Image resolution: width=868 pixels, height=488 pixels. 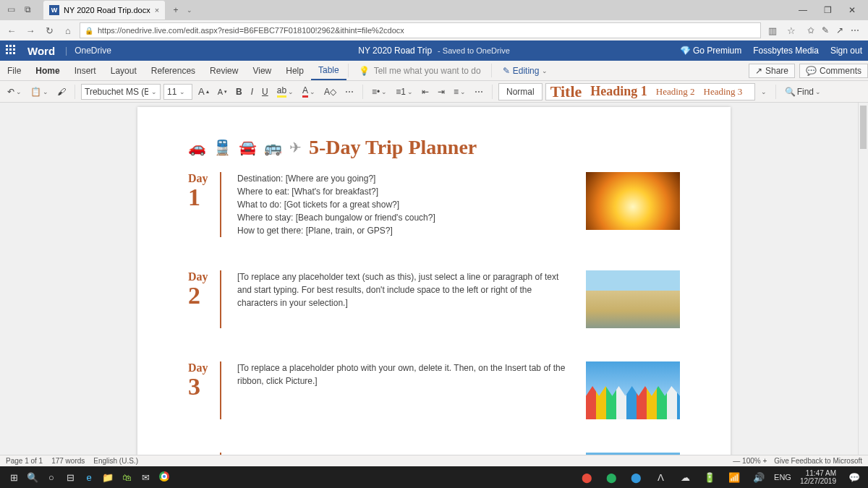 What do you see at coordinates (425, 92) in the screenshot?
I see `outdent-button: ⇤` at bounding box center [425, 92].